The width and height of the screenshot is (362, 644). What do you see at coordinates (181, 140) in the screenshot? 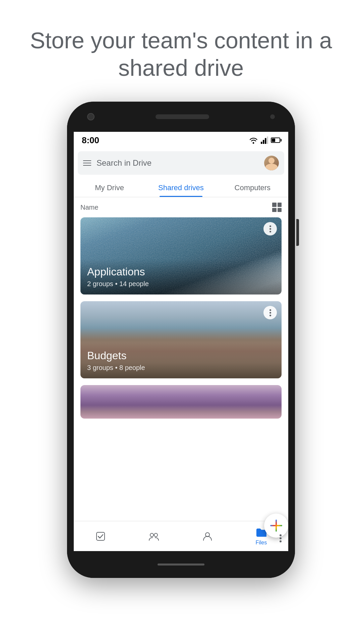
I see `status-bar: 8:00` at bounding box center [181, 140].